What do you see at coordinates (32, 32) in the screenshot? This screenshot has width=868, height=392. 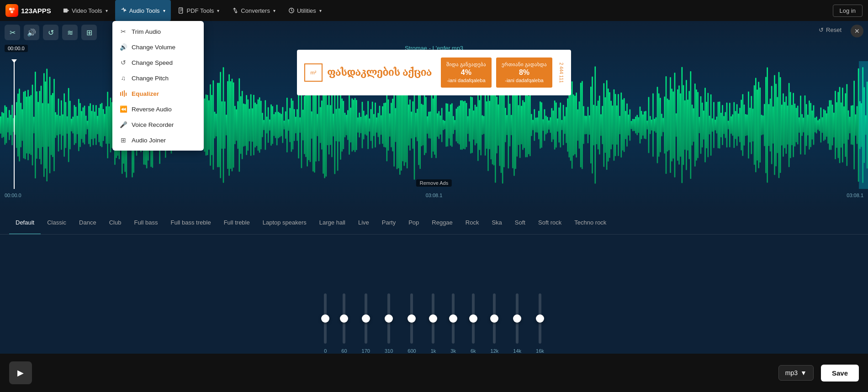 I see `volume-button: 🔊` at bounding box center [32, 32].